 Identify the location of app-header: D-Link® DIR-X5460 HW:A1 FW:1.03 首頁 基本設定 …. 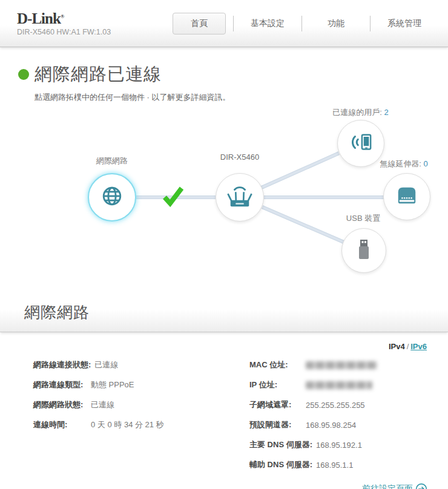
(224, 24).